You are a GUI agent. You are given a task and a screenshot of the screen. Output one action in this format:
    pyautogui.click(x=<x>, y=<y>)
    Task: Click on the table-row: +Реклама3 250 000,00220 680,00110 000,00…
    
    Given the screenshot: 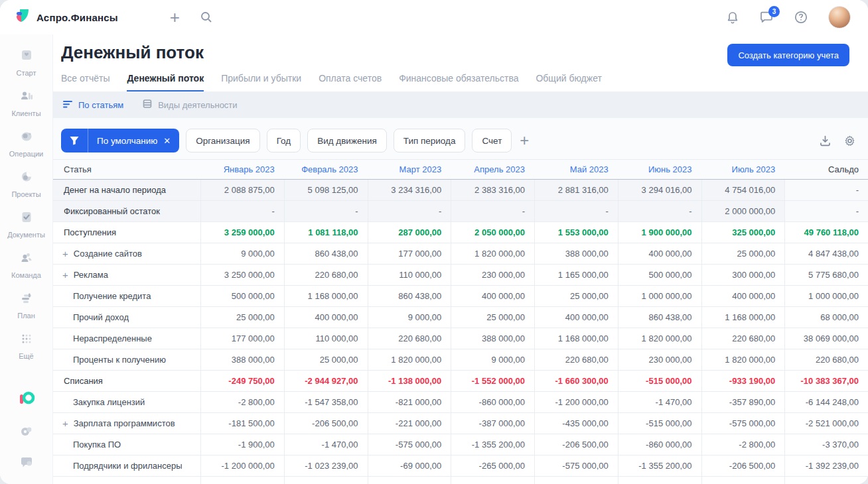 What is the action you would take?
    pyautogui.click(x=461, y=275)
    